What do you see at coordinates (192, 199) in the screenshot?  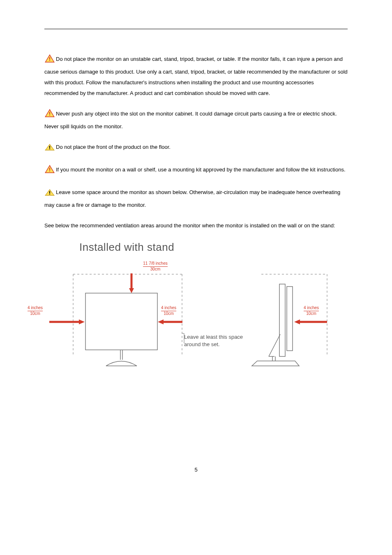 I see `paragraph-5-text: Leave some space around the monitor as s…` at bounding box center [192, 199].